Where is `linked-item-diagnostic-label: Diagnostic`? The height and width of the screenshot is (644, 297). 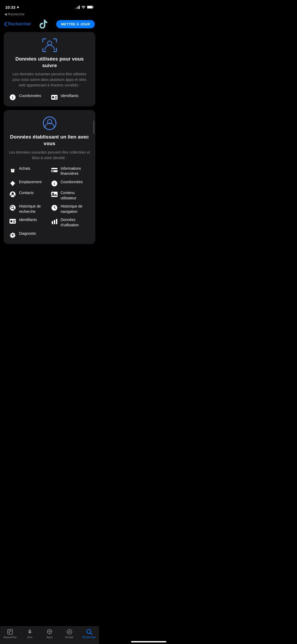
linked-item-diagnostic-label: Diagnostic is located at coordinates (27, 234).